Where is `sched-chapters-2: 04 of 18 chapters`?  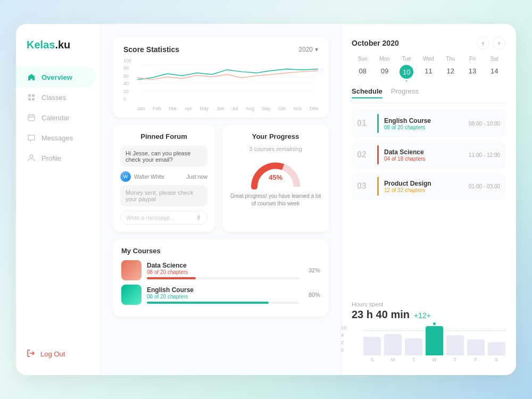
sched-chapters-2: 04 of 18 chapters is located at coordinates (423, 159).